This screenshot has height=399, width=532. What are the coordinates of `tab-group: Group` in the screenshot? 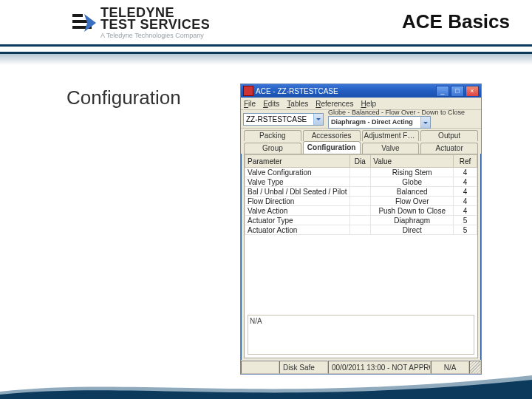 It's located at (273, 148).